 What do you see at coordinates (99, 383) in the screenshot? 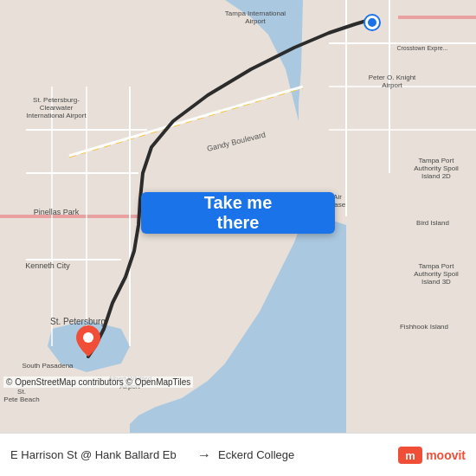
I see `map-attribution: © OpenStreetMap contributors © OpenMapTi…` at bounding box center [99, 383].